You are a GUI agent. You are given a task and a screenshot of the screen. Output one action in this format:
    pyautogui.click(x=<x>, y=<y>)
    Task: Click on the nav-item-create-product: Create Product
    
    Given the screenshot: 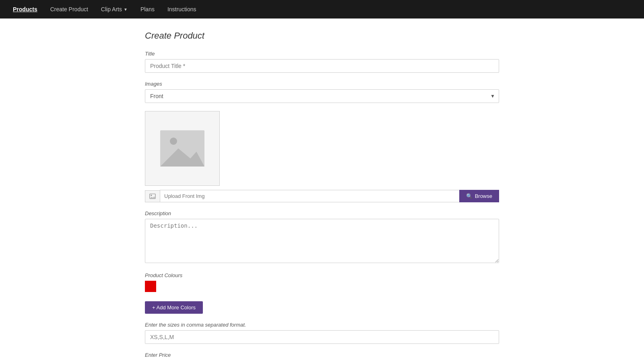 What is the action you would take?
    pyautogui.click(x=69, y=9)
    